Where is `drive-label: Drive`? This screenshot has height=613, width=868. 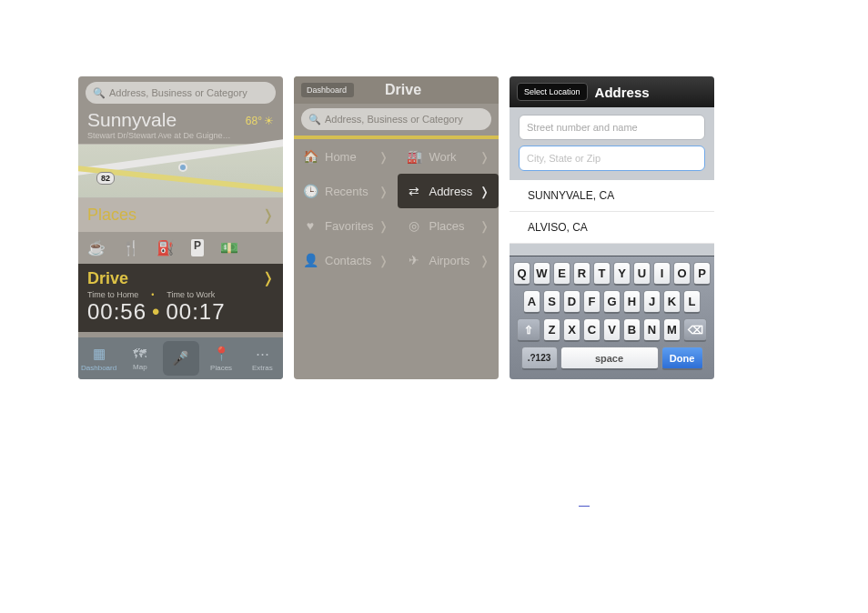
drive-label: Drive is located at coordinates (107, 278).